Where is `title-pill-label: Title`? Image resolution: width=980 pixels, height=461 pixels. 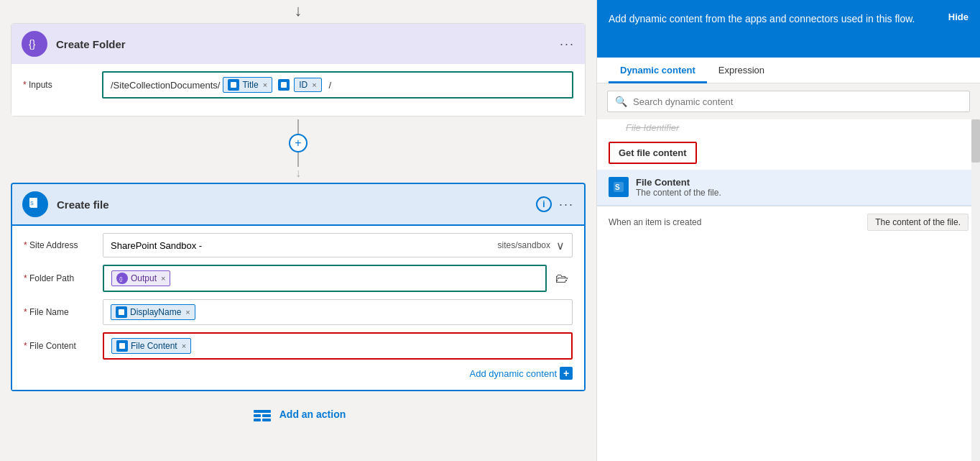
title-pill-label: Title is located at coordinates (250, 85).